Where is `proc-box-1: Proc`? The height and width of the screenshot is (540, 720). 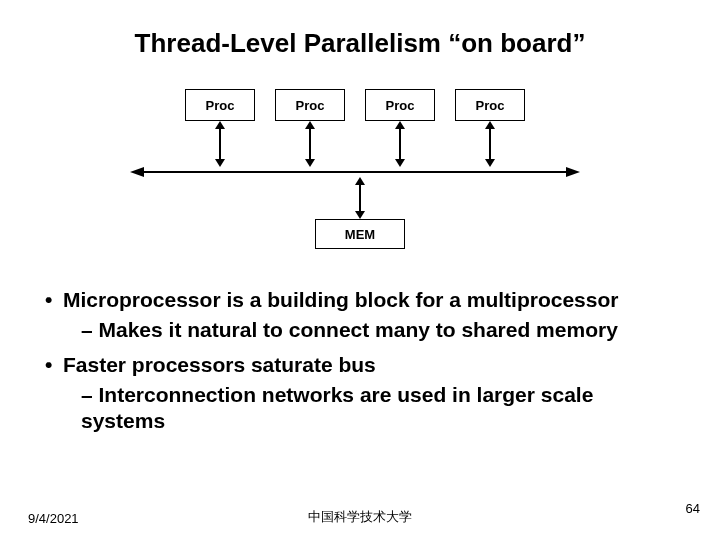
proc-box-1: Proc is located at coordinates (220, 105).